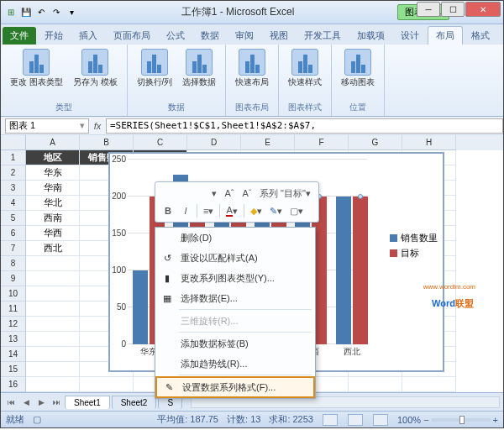 The width and height of the screenshot is (504, 430). Describe the element at coordinates (71, 13) in the screenshot. I see `qat-dropdown-icon: ▾` at that location.